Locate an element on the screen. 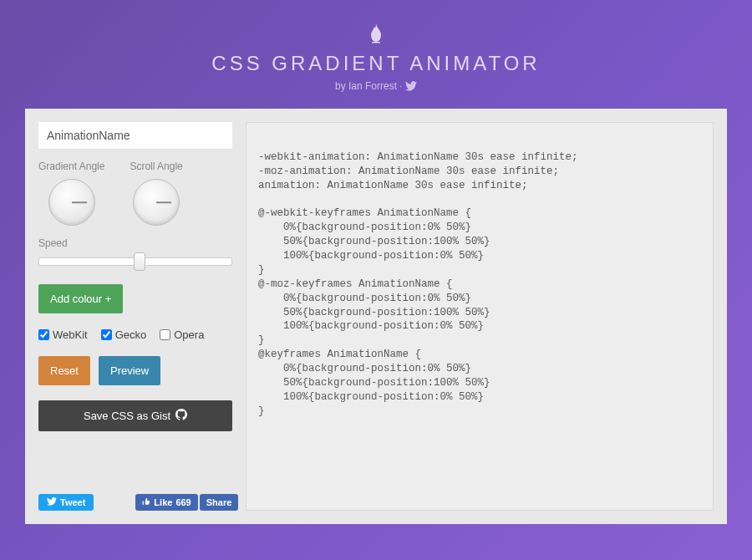 The height and width of the screenshot is (560, 752). twitter-icon is located at coordinates (411, 88).